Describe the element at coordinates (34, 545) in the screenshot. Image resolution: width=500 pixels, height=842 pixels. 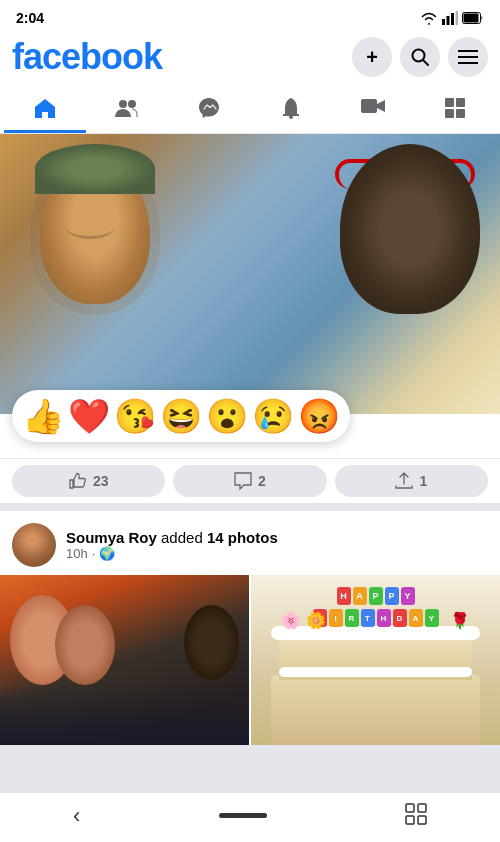
I see `avatar` at that location.